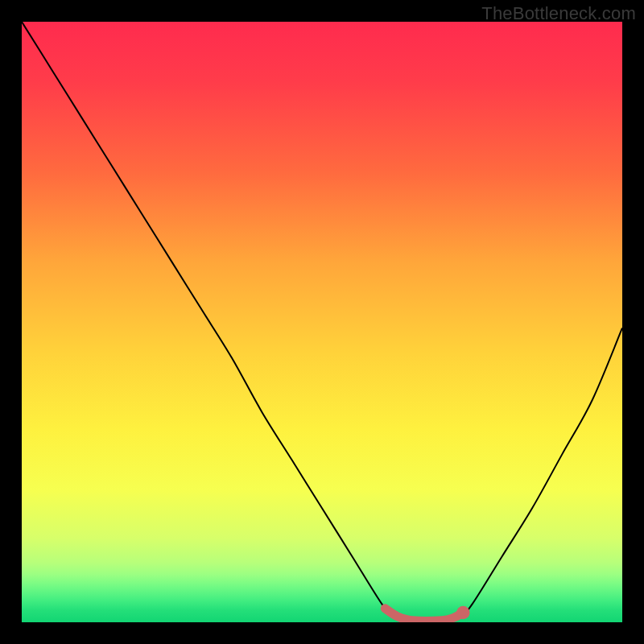  Describe the element at coordinates (463, 613) in the screenshot. I see `optimal-range-endpoint` at that location.